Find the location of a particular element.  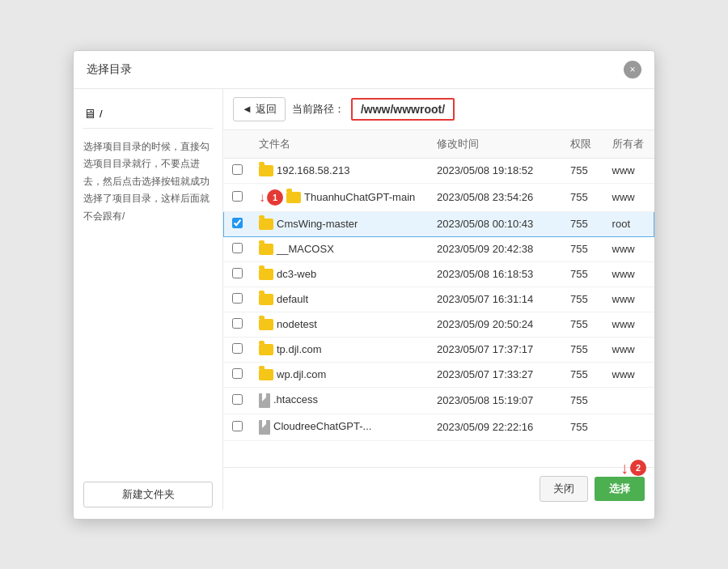

file-name: CloudreeChatGPT-... is located at coordinates (322, 426).